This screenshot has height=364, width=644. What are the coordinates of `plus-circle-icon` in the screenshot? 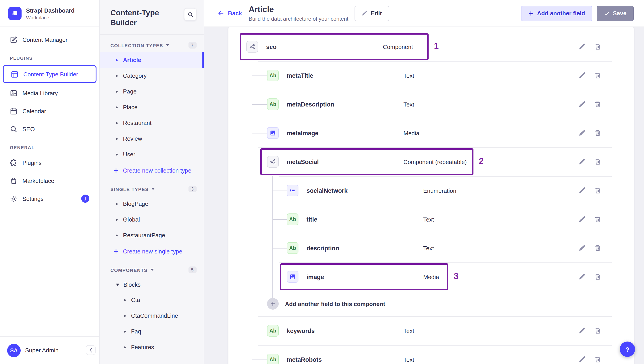 It's located at (273, 304).